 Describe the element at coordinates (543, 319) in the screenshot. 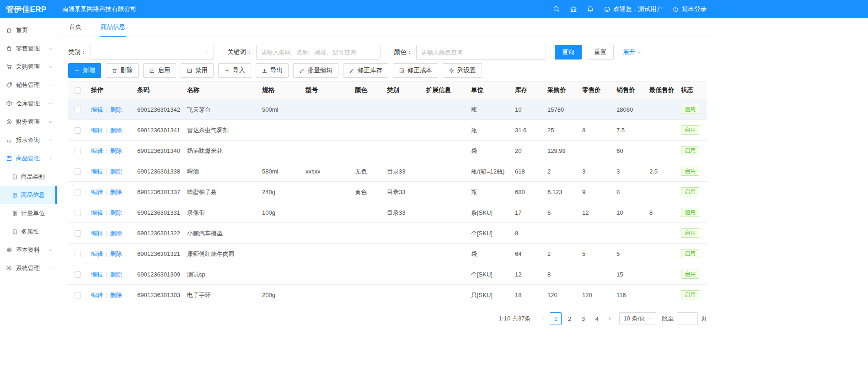

I see `prev-page-button` at that location.